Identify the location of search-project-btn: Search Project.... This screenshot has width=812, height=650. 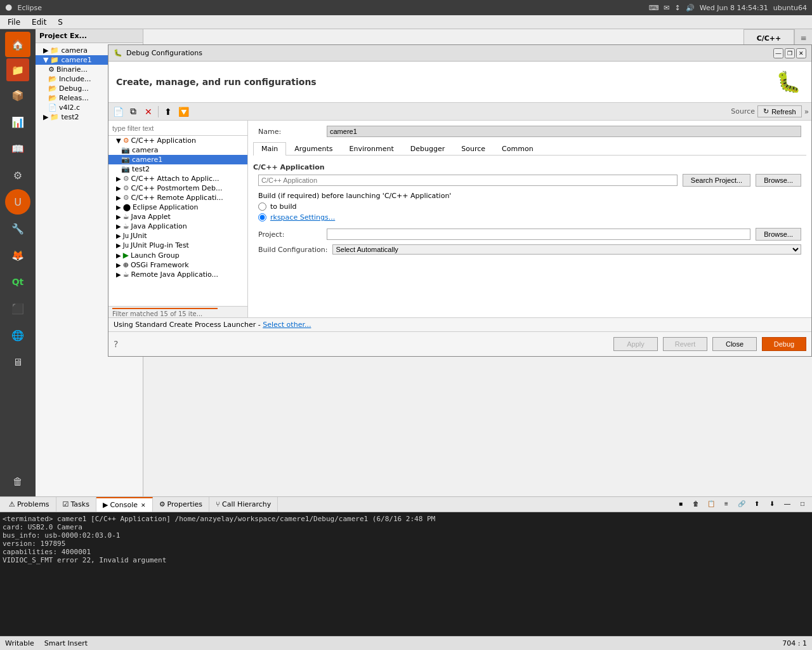
(717, 180).